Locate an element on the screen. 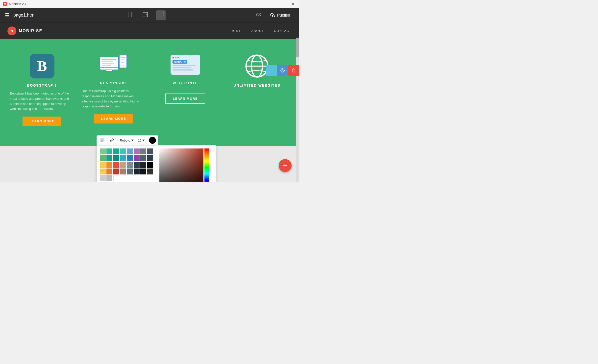  maximize-button: □ is located at coordinates (285, 4).